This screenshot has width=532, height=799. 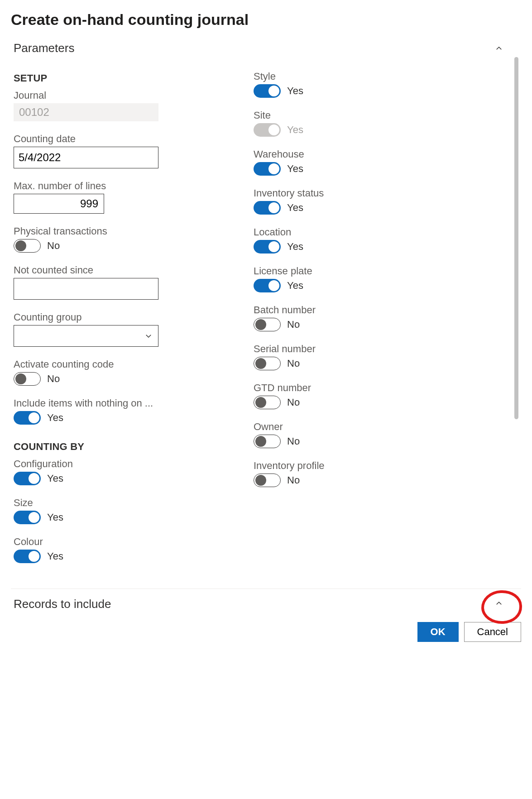 I want to click on label-size: Size, so click(x=104, y=503).